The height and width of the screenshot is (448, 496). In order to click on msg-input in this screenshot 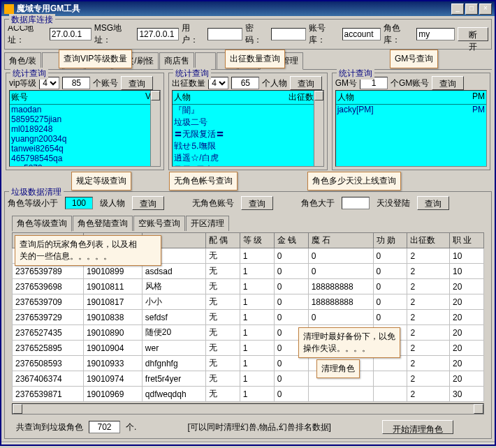, I will do `click(158, 34)`.